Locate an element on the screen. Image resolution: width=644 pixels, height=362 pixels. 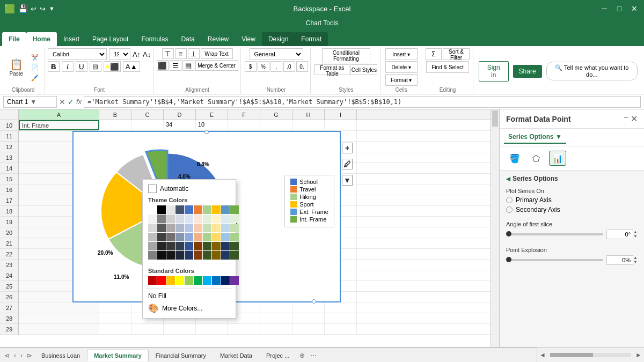
row-15: 15 is located at coordinates (9, 179).